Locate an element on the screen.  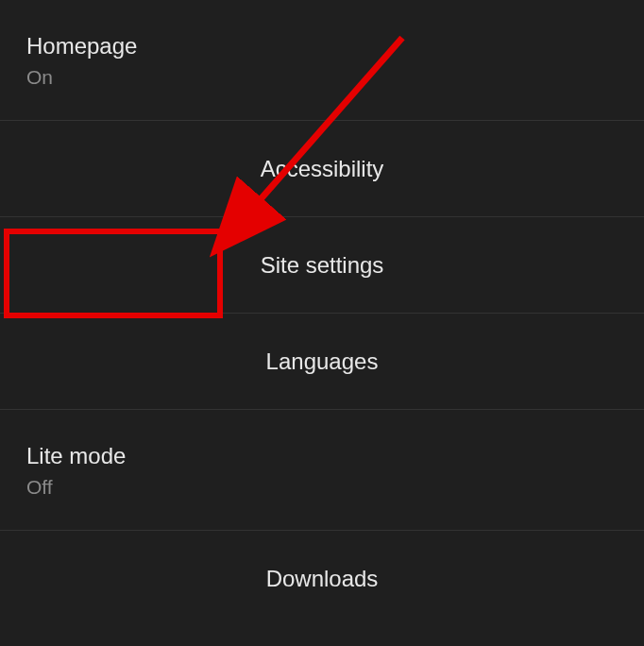
downloads-label: Downloads is located at coordinates (323, 578).